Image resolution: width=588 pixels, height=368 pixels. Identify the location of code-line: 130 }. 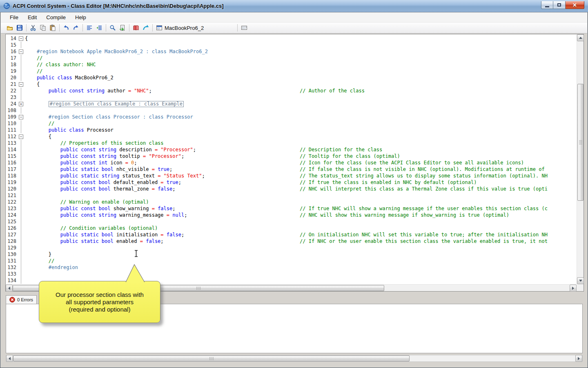
(291, 254).